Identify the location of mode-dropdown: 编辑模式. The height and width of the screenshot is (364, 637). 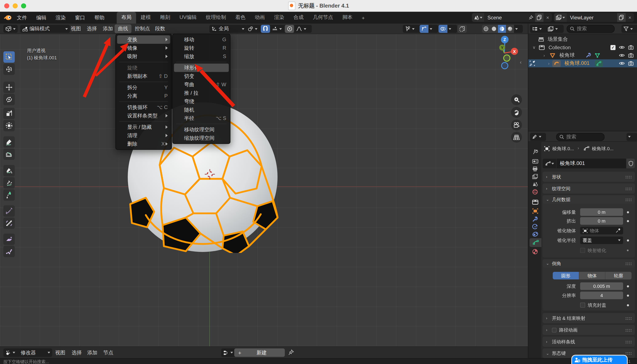
(45, 29).